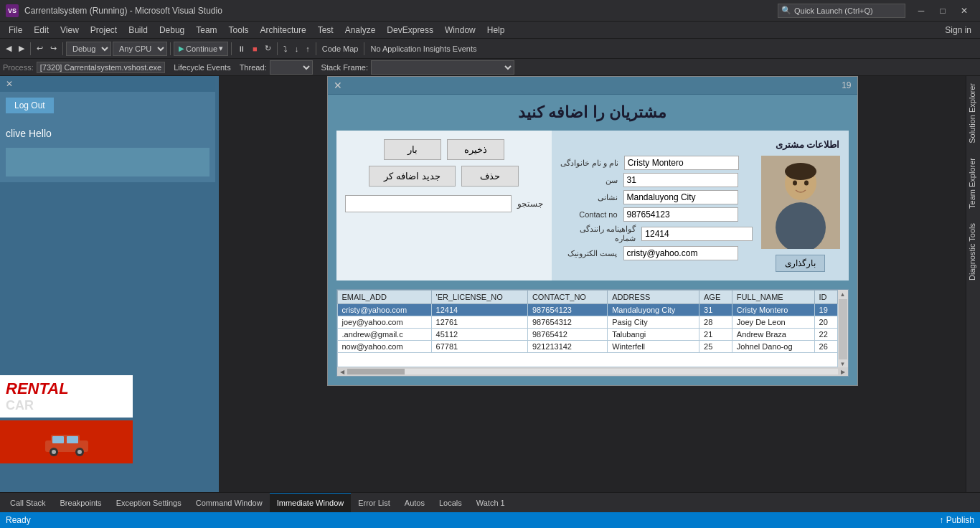  I want to click on table-row: now@yahoo.com 67781 921213142 Winterfell…, so click(587, 347).